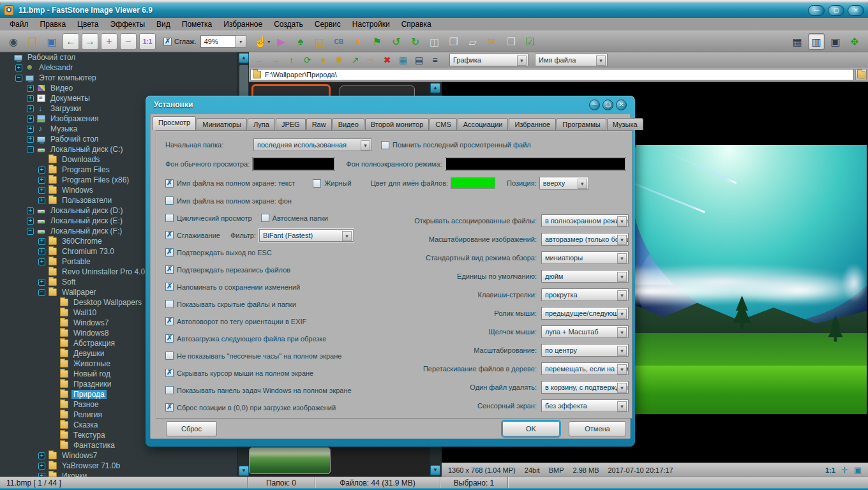 The width and height of the screenshot is (868, 490). I want to click on zoom-out-icon: −, so click(128, 41).